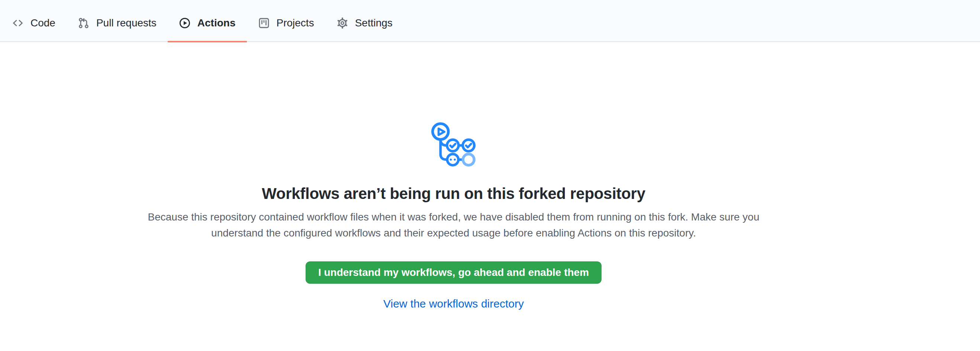  Describe the element at coordinates (33, 21) in the screenshot. I see `tab-code: Code` at that location.